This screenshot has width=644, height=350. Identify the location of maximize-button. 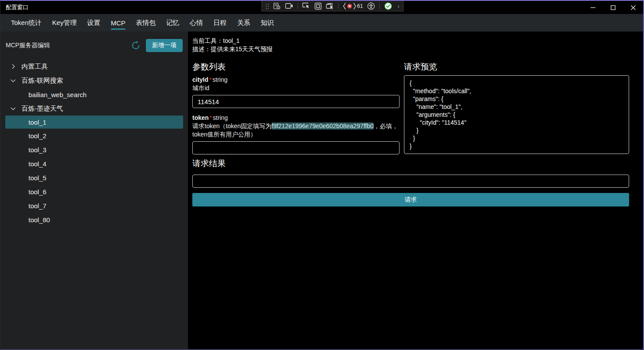
(613, 7).